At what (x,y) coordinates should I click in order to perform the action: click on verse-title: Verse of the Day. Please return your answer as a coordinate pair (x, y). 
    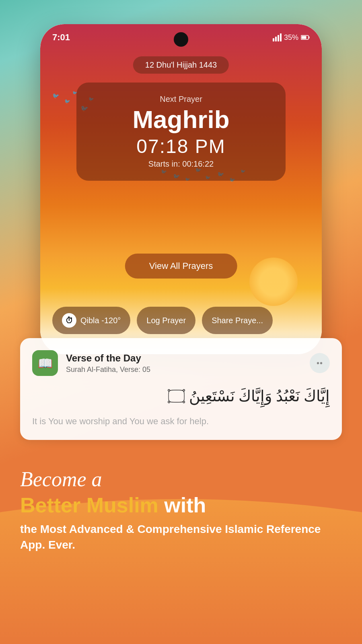
    Looking at the image, I should click on (108, 358).